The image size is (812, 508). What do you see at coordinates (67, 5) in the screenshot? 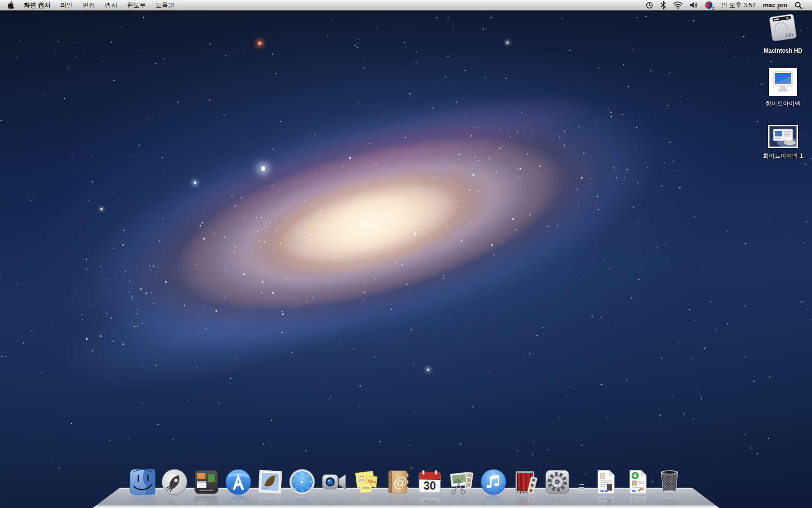
I see `menu-file: 파일` at bounding box center [67, 5].